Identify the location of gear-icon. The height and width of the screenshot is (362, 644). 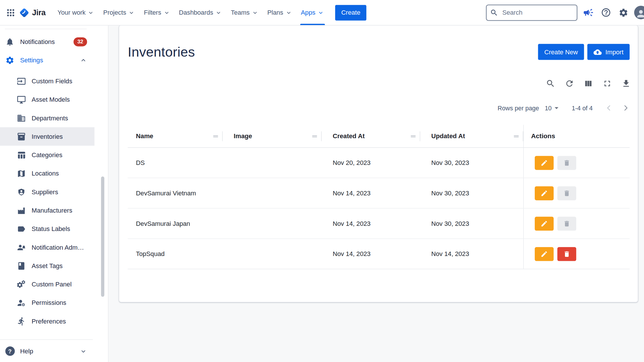
(623, 12).